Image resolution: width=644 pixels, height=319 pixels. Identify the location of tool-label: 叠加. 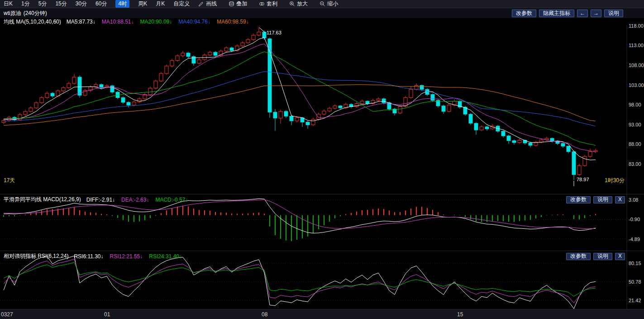
(242, 4).